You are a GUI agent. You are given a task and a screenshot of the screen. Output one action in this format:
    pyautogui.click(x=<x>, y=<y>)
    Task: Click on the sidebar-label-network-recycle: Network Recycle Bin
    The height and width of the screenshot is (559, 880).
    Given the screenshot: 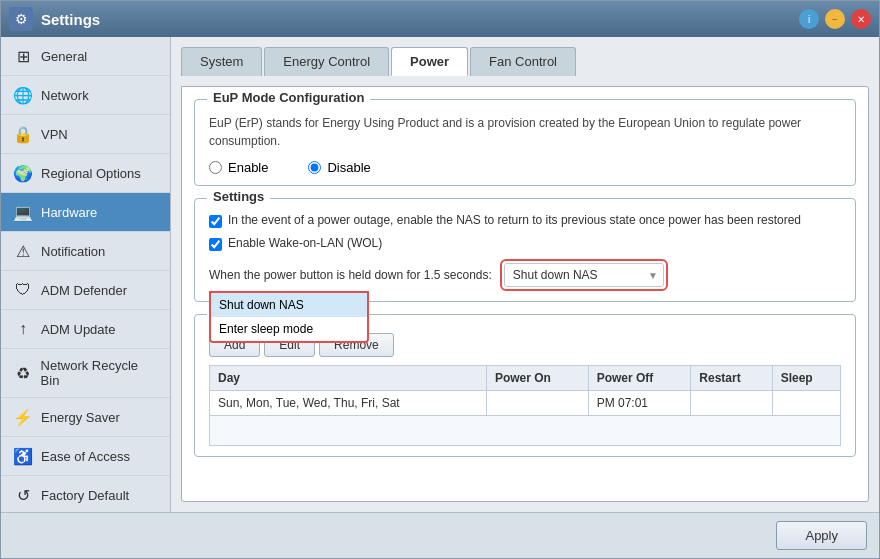 What is the action you would take?
    pyautogui.click(x=100, y=373)
    